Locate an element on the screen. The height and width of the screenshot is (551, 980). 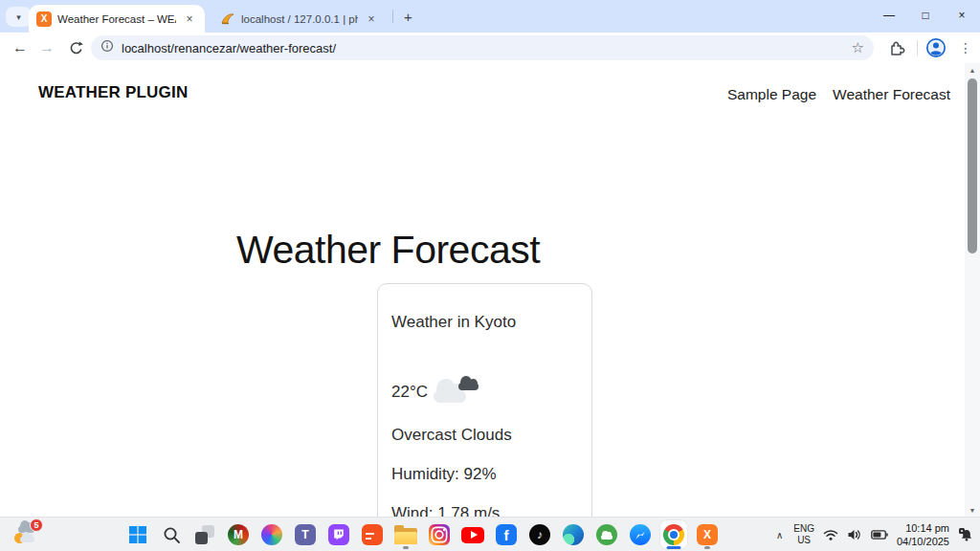
task-view-button is located at coordinates (205, 535).